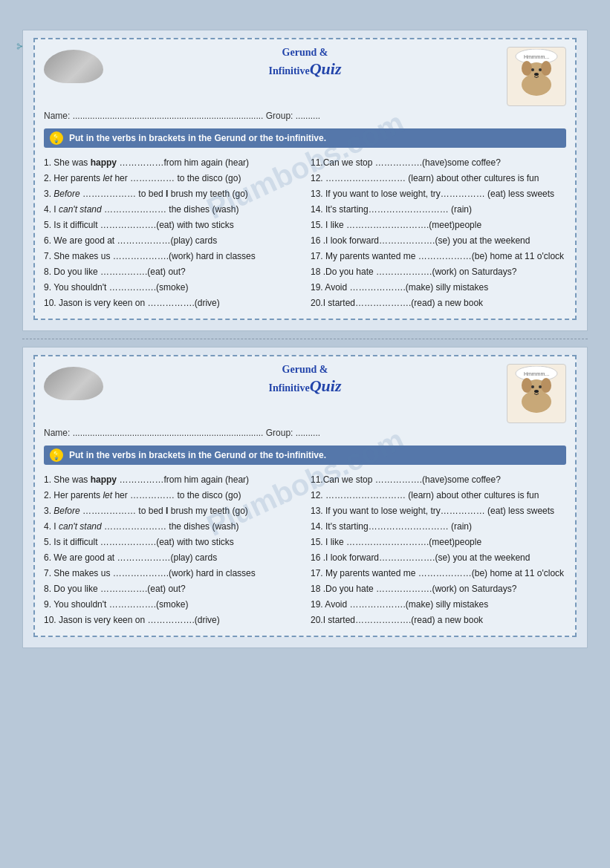 The image size is (610, 868). What do you see at coordinates (172, 272) in the screenshot?
I see `q8: 8. Do you like …………….(eat) out?` at bounding box center [172, 272].